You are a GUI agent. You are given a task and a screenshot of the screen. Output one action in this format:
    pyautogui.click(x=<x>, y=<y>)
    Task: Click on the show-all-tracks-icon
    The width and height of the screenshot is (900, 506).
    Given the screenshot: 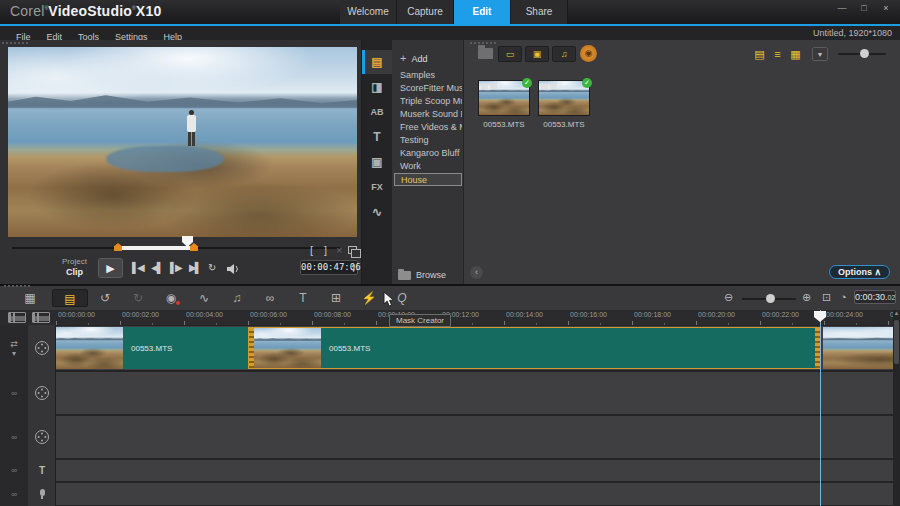 What is the action you would take?
    pyautogui.click(x=17, y=318)
    